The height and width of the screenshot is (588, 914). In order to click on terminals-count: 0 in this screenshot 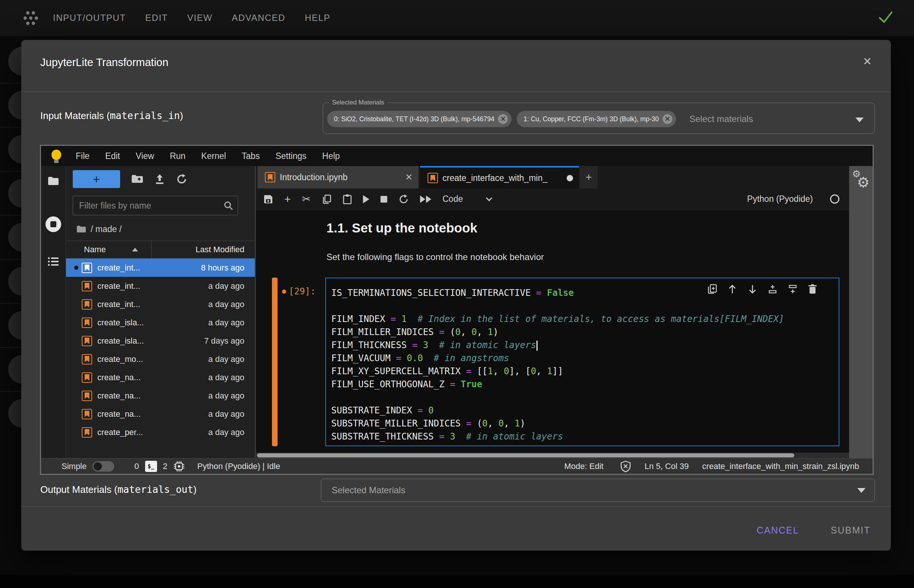, I will do `click(137, 467)`.